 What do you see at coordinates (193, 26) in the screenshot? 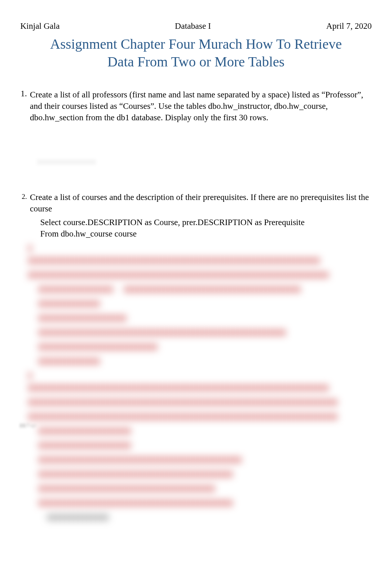
I see `header-course: Database I` at bounding box center [193, 26].